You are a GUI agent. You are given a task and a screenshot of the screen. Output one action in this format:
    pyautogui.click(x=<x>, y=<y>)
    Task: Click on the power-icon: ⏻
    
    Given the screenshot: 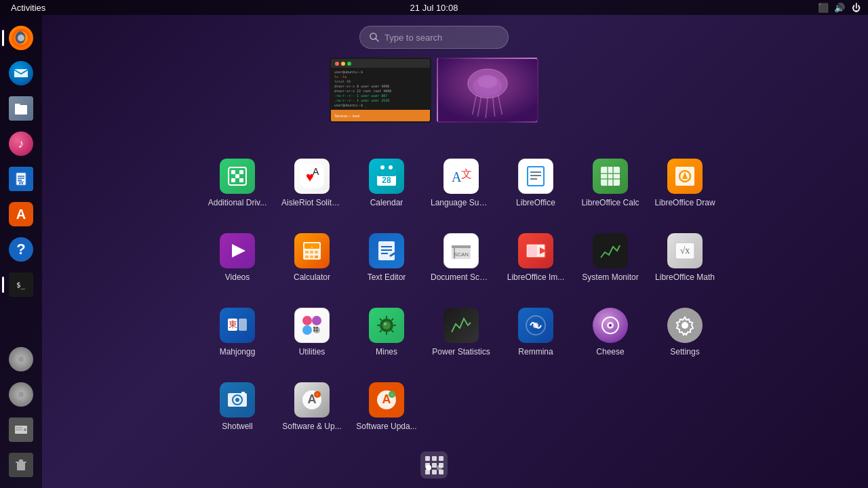 What is the action you would take?
    pyautogui.click(x=856, y=7)
    